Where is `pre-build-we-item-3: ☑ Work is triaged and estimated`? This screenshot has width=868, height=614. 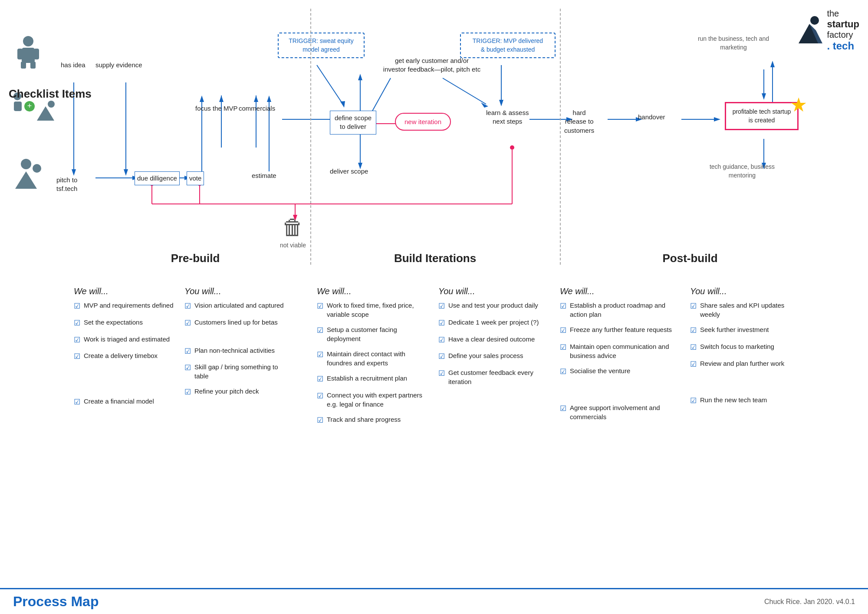
pre-build-we-item-3: ☑ Work is triaged and estimated is located at coordinates (126, 340).